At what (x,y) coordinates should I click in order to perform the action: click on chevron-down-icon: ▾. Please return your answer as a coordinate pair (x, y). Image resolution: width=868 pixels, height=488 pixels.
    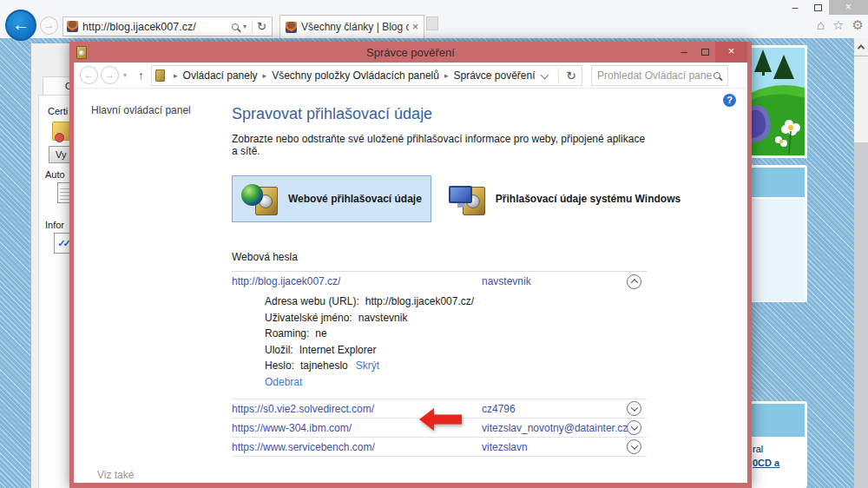
    Looking at the image, I should click on (245, 26).